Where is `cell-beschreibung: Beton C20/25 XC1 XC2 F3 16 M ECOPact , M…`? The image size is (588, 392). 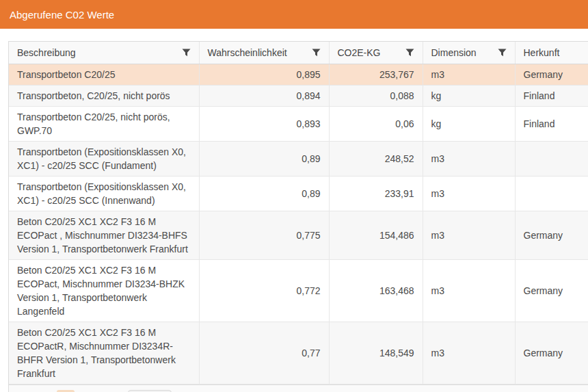
cell-beschreibung: Beton C20/25 XC1 XC2 F3 16 M ECOPact , M… is located at coordinates (104, 235).